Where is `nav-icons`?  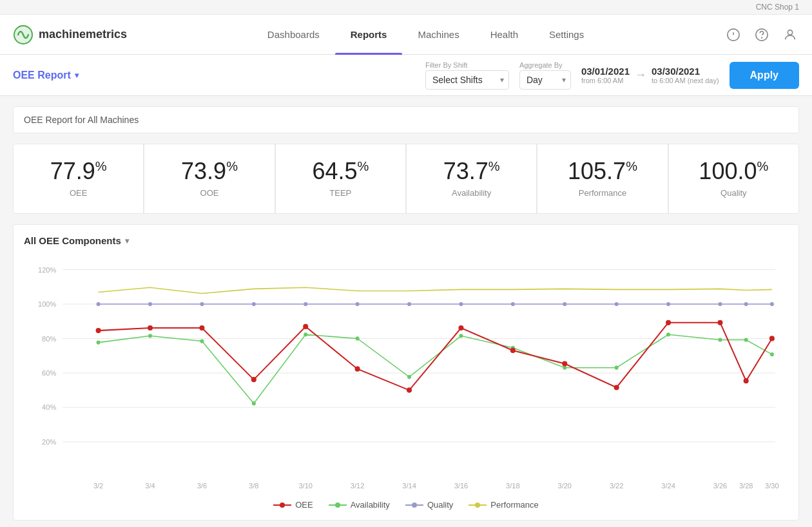
nav-icons is located at coordinates (762, 35).